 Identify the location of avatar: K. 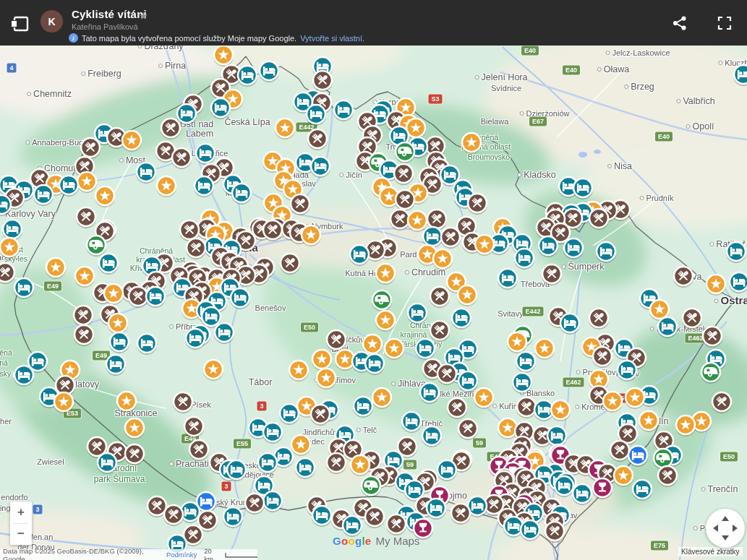
(52, 22).